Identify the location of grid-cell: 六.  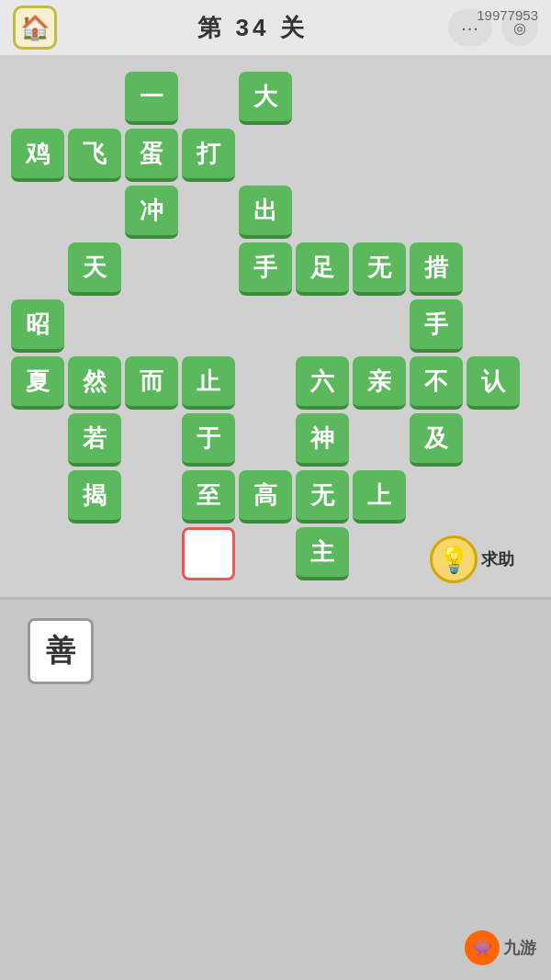
(322, 383).